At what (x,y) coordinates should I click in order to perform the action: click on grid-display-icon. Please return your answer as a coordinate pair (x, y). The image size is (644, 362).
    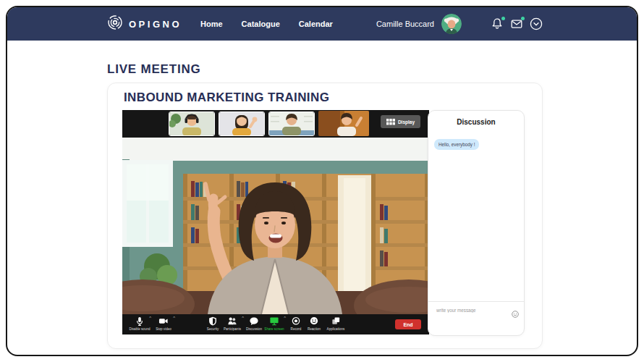
    Looking at the image, I should click on (391, 122).